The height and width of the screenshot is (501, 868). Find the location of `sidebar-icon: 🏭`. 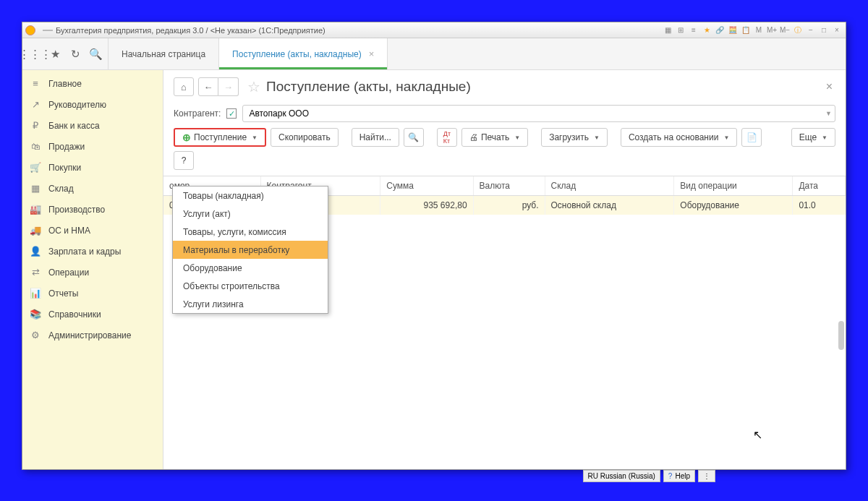

sidebar-icon: 🏭 is located at coordinates (35, 210).